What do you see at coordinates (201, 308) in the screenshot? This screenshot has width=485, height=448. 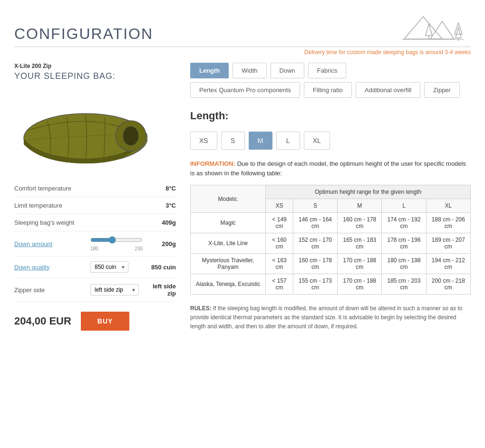 I see `rules-label: RULES:` at bounding box center [201, 308].